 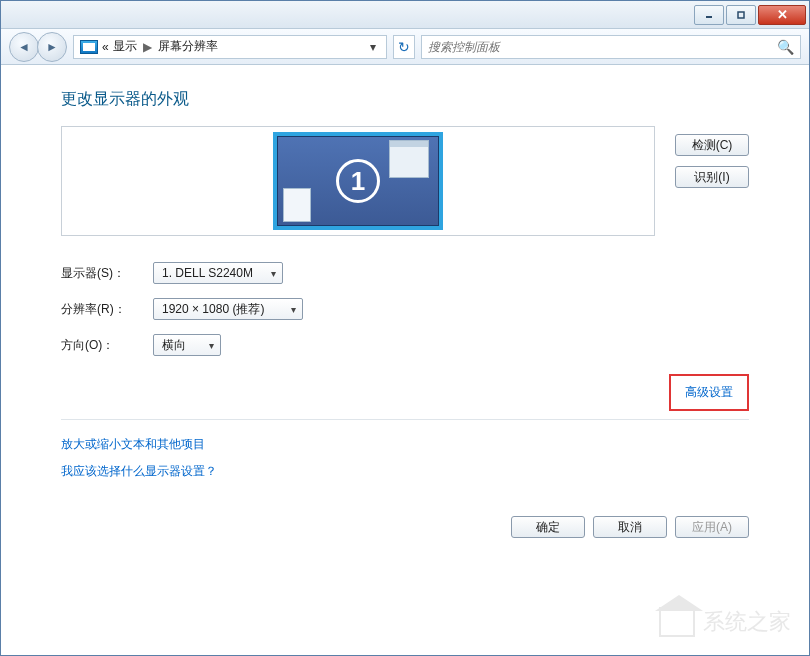 What do you see at coordinates (187, 345) in the screenshot?
I see `orientation-dropdown: 横向` at bounding box center [187, 345].